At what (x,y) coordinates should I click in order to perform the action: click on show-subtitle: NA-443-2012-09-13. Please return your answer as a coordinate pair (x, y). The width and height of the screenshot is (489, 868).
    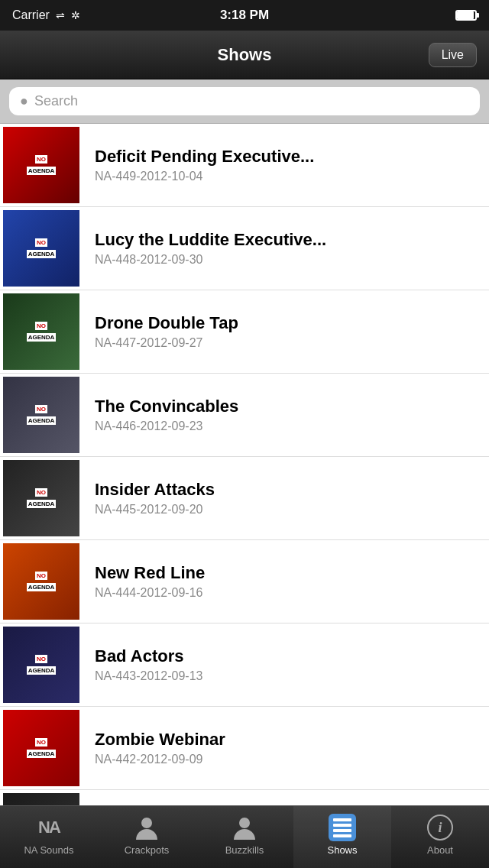
    Looking at the image, I should click on (286, 676).